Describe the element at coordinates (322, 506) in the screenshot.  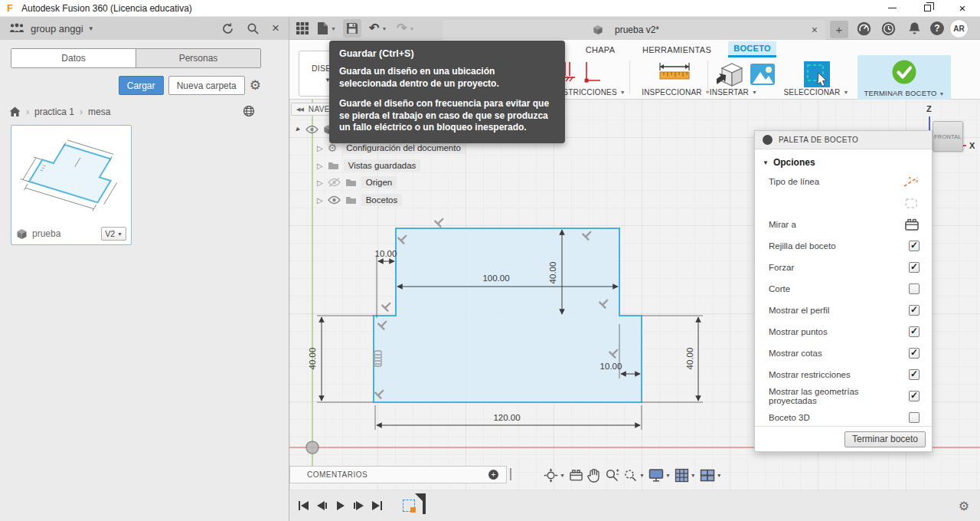
I see `timeline-step-back-button` at that location.